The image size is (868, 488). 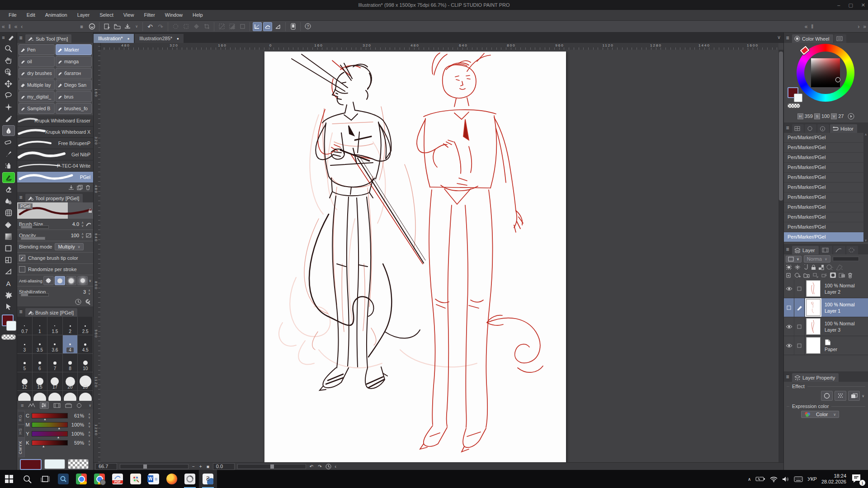 What do you see at coordinates (48, 39) in the screenshot?
I see `subtool-tab: Sub Tool [Pen]` at bounding box center [48, 39].